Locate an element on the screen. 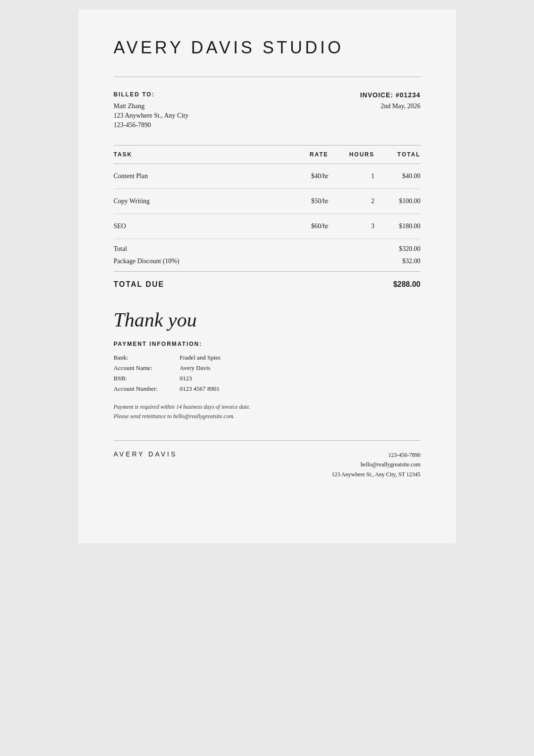  payment-title: PAYMENT INFORMATION: is located at coordinates (267, 344).